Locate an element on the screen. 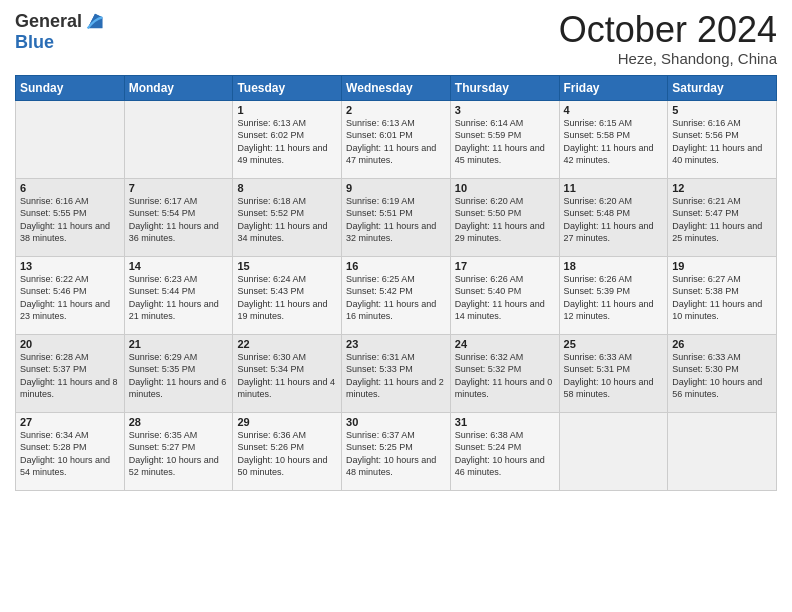  day-cell: 7Sunrise: 6:17 AM Sunset: 5:54 PM Daylig… is located at coordinates (178, 217).